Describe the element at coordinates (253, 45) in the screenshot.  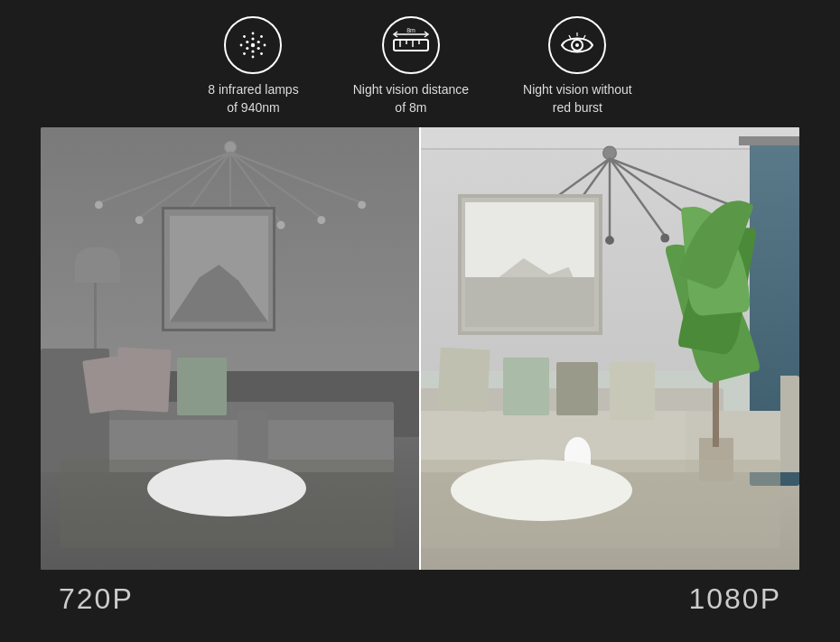
I see `infrared-icon-circle` at that location.